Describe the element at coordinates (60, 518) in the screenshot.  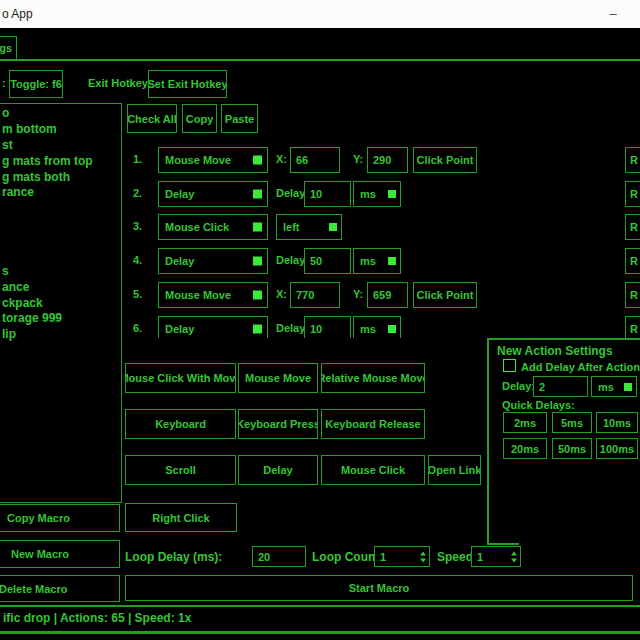
I see `copy-macro-button: Copy Macro` at that location.